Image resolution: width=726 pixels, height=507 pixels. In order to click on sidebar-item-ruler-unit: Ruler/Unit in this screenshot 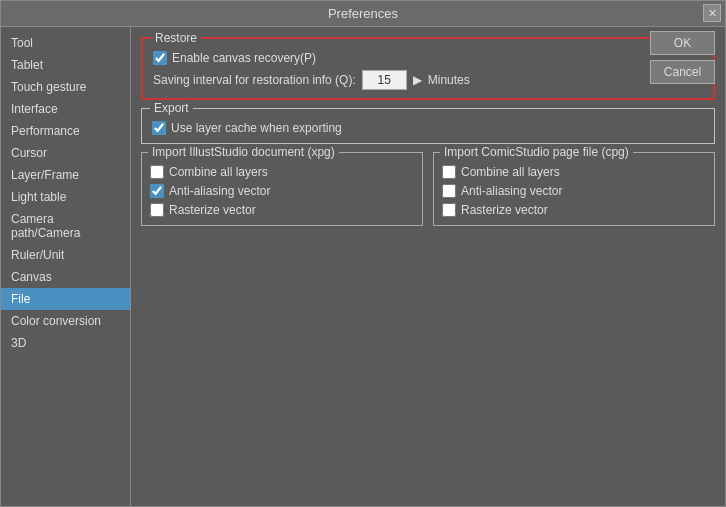, I will do `click(66, 255)`.